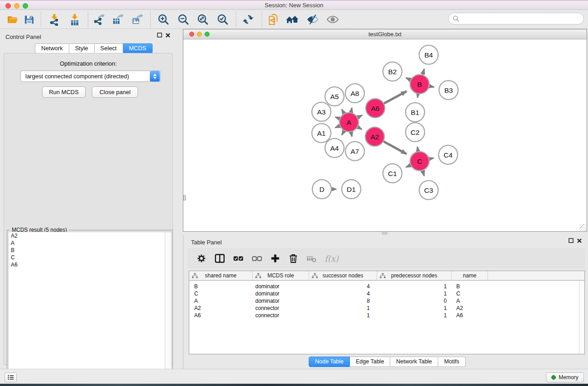 This screenshot has width=588, height=386. Describe the element at coordinates (238, 258) in the screenshot. I see `select-all-checkboxes-icon` at that location.